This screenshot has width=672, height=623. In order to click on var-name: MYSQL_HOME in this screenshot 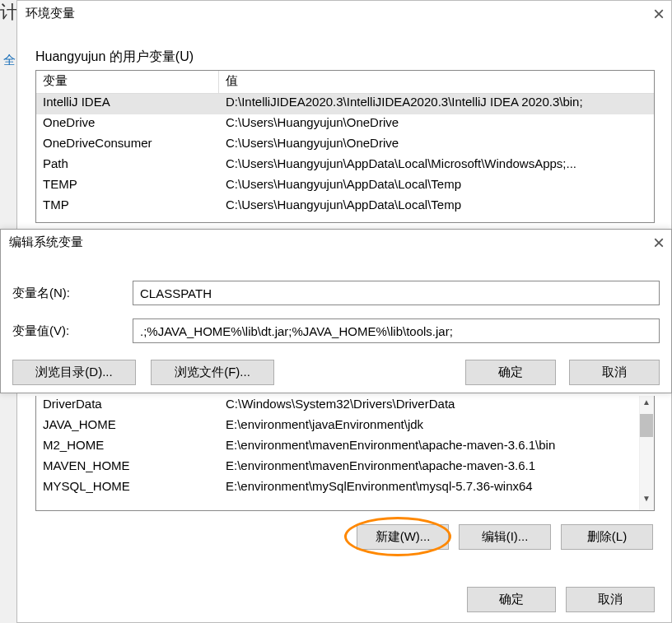, I will do `click(128, 489)`.